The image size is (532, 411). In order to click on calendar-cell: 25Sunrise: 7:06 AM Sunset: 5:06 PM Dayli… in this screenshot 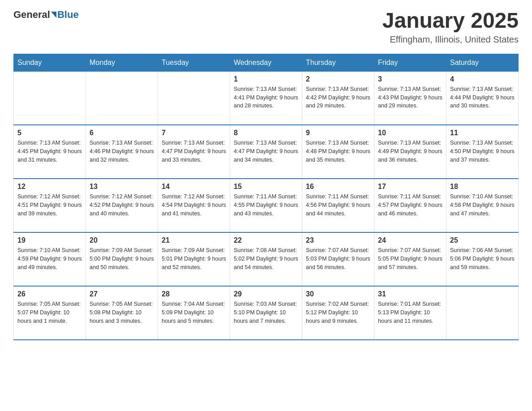, I will do `click(483, 259)`.